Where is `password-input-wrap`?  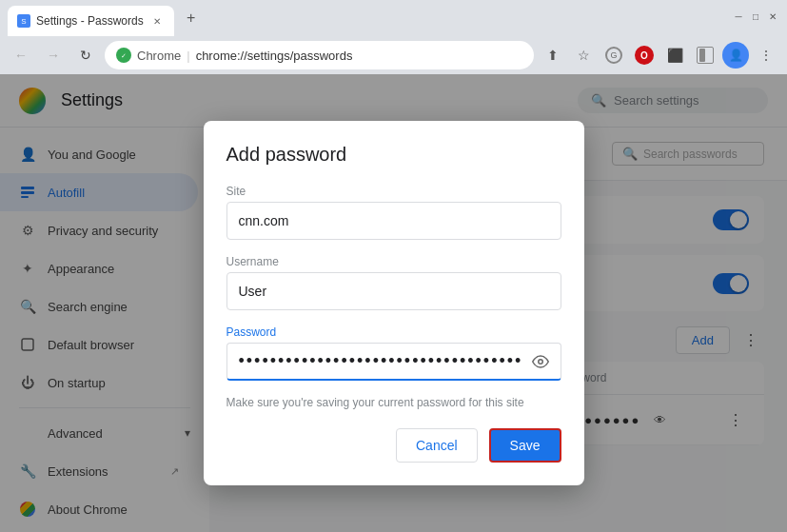 password-input-wrap is located at coordinates (394, 362).